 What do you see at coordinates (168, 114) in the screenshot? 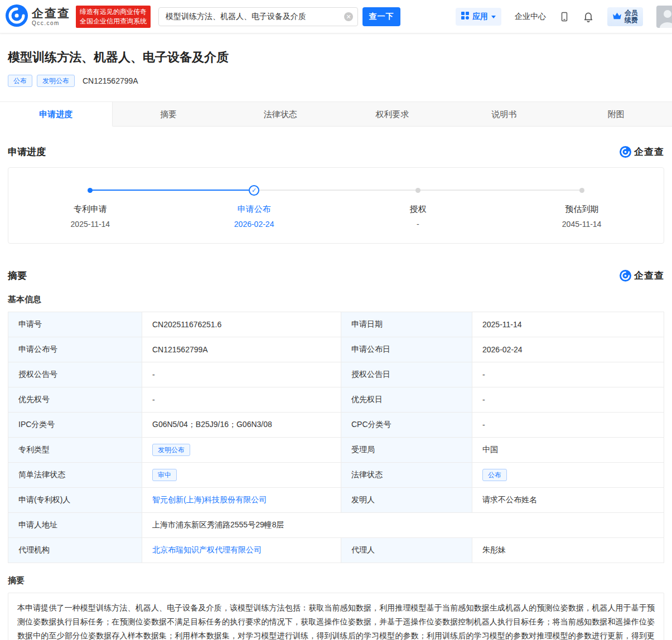
I see `tab-abstract: 摘要` at bounding box center [168, 114].